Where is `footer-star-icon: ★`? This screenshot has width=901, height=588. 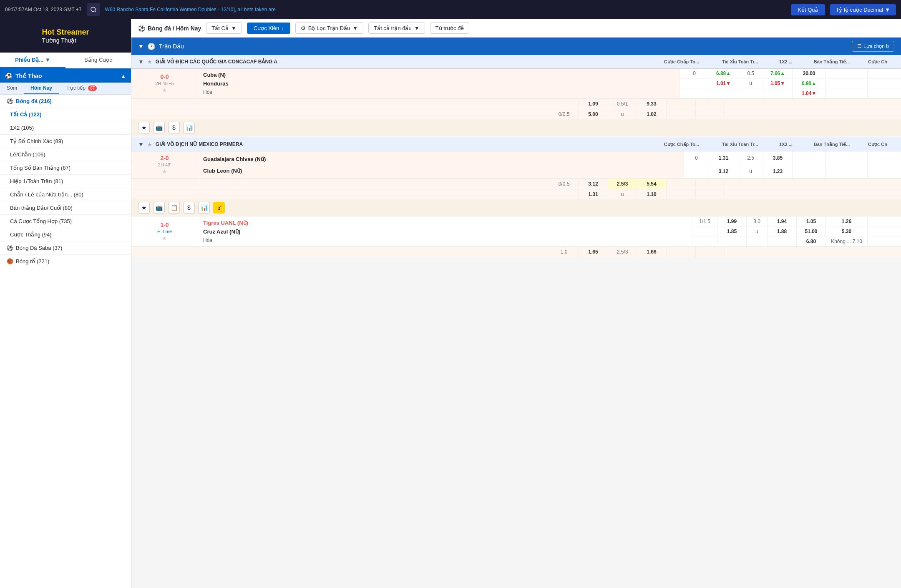 footer-star-icon: ★ is located at coordinates (144, 128).